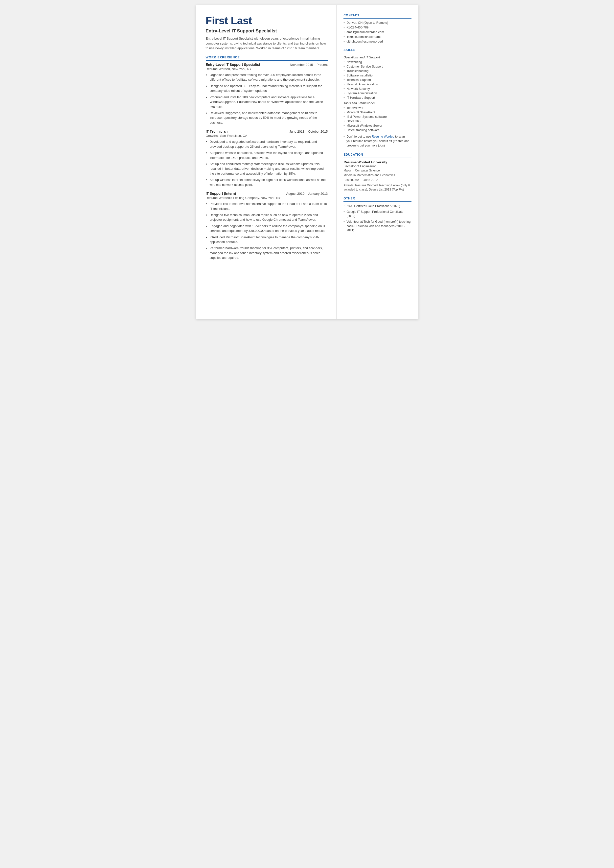  Describe the element at coordinates (377, 141) in the screenshot. I see `promo-text: Don't forget to use Resume Worded to sca…` at that location.